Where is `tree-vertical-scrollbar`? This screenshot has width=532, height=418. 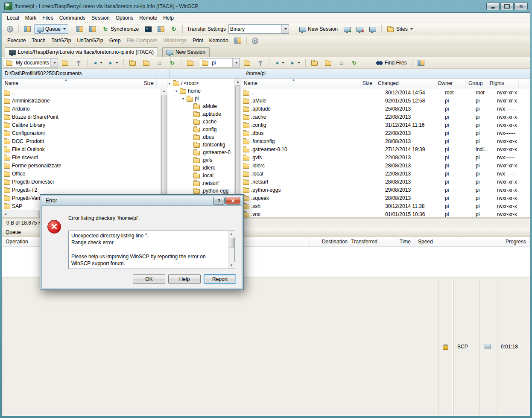 tree-vertical-scrollbar is located at coordinates (237, 145).